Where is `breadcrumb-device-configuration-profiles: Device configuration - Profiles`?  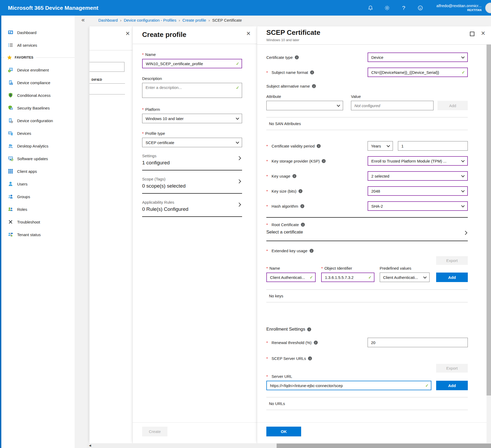 breadcrumb-device-configuration-profiles: Device configuration - Profiles is located at coordinates (150, 20).